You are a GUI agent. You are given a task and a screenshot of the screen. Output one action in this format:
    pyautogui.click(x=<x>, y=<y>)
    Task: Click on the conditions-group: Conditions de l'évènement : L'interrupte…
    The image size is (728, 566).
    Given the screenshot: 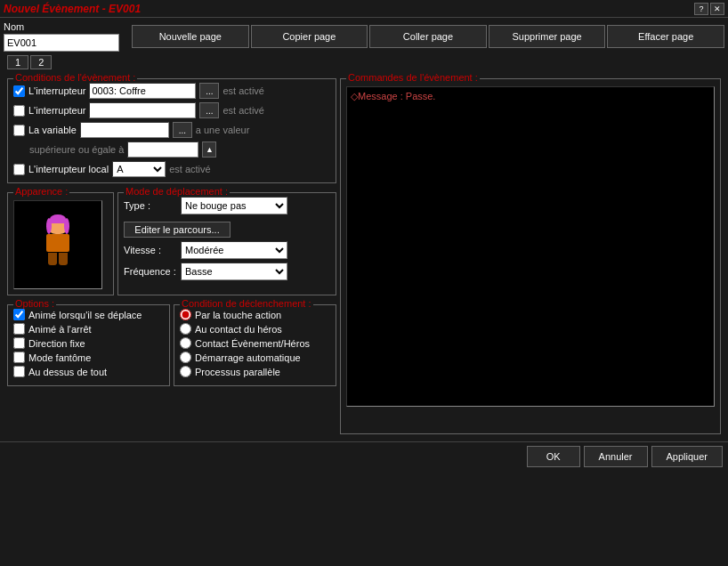 What is the action you would take?
    pyautogui.click(x=172, y=131)
    